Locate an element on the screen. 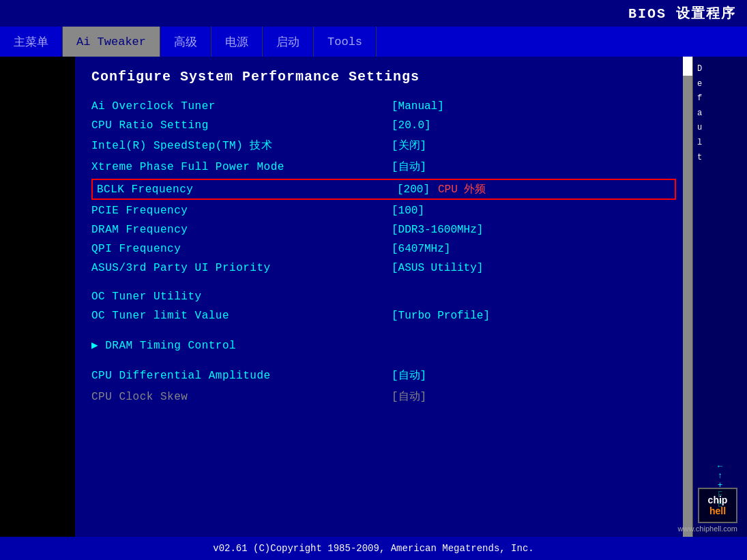 This screenshot has height=560, width=747. setting-row-cpu-diff-amp: CPU Differential Amplitude [自动] is located at coordinates (383, 375).